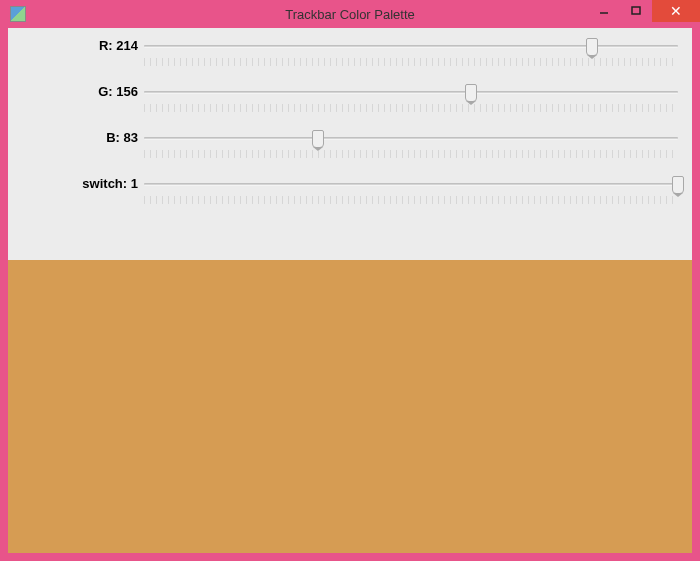 The width and height of the screenshot is (700, 561). I want to click on trackbar-row-g: G: 156, so click(350, 98).